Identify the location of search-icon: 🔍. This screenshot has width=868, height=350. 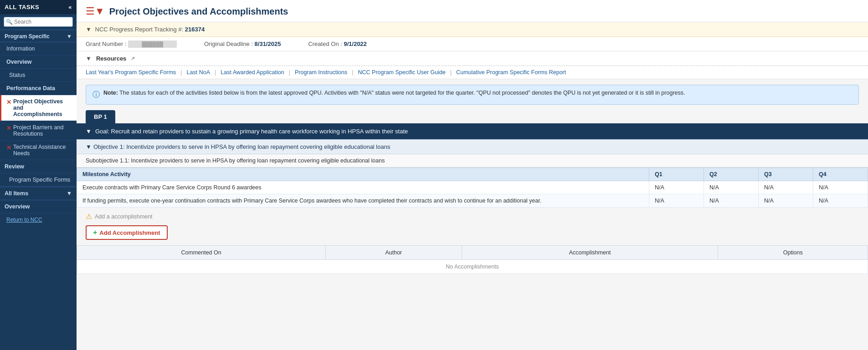
(9, 22).